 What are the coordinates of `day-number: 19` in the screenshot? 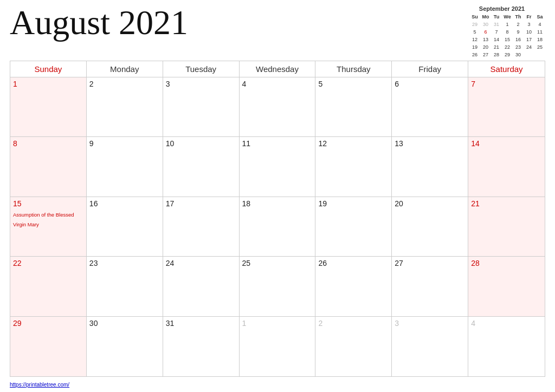 It's located at (353, 204).